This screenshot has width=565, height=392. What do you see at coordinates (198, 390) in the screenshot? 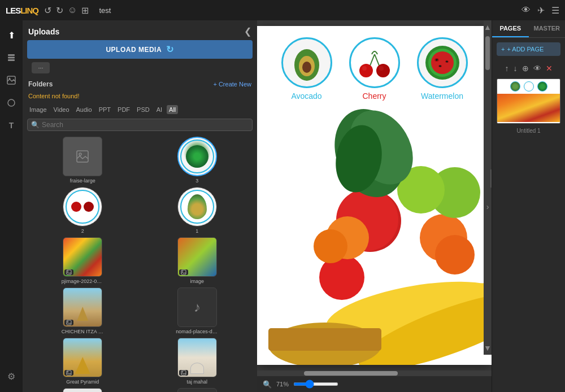
I see `list-item: ♫ 190720220527474751...` at bounding box center [198, 390].